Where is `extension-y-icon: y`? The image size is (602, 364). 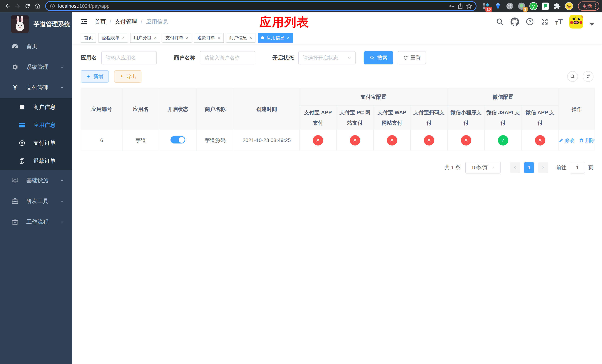 extension-y-icon: y is located at coordinates (534, 6).